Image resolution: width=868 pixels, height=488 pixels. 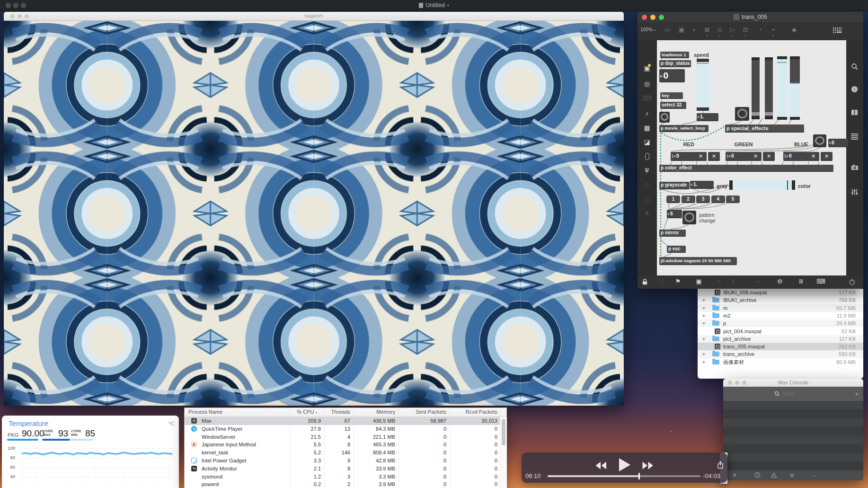 I want to click on v-circle-icon: v, so click(x=647, y=186).